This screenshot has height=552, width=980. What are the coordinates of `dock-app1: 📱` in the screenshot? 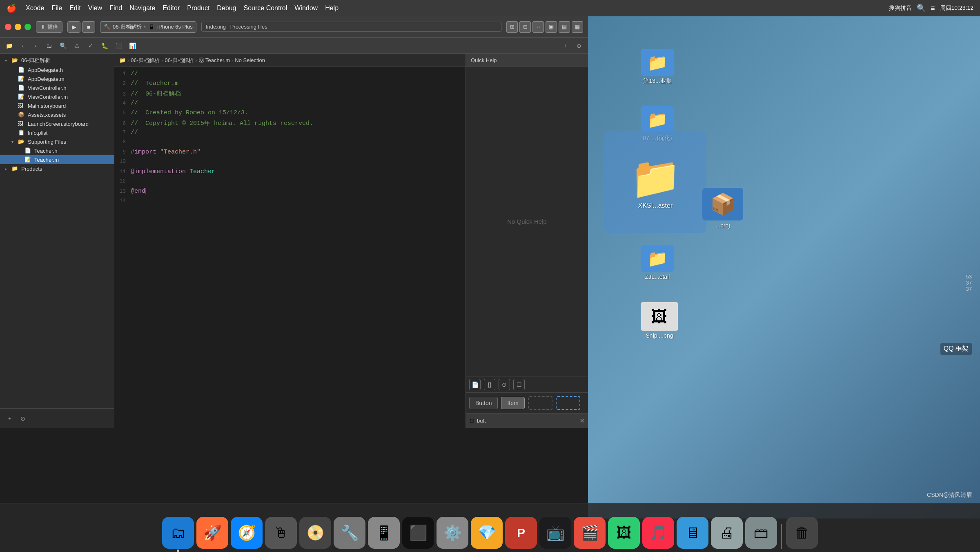 It's located at (384, 533).